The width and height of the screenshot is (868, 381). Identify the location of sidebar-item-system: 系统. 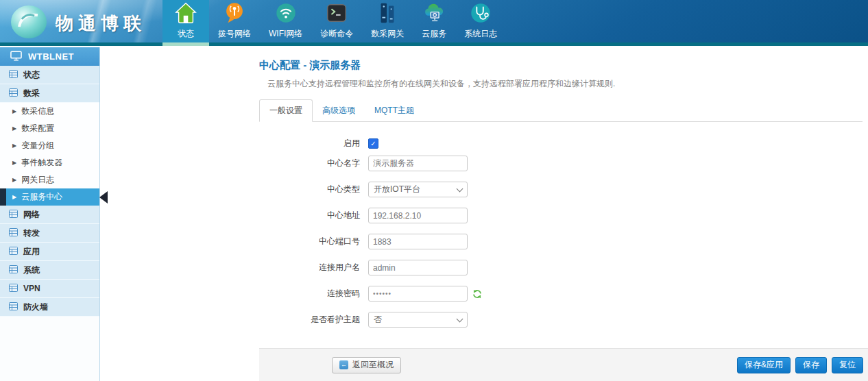
(49, 270).